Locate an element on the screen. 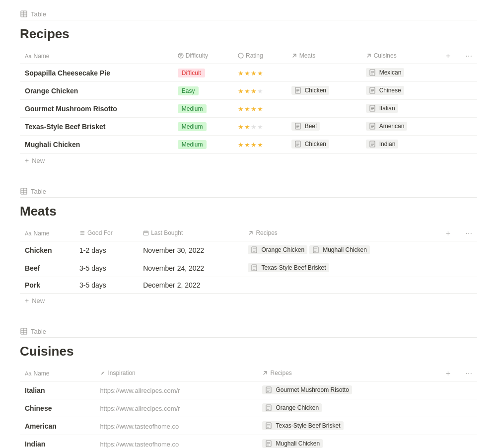  recipe-name-cell: Gourmet Mushroom Risotto is located at coordinates (96, 109).